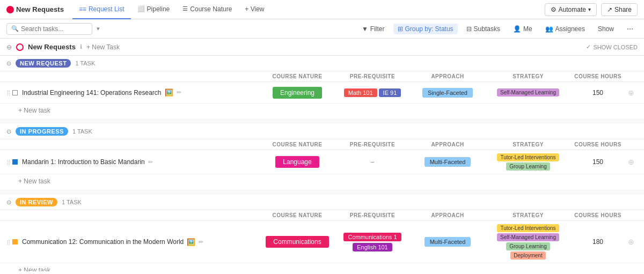  I want to click on request-list-icon: ≡≡, so click(83, 9).